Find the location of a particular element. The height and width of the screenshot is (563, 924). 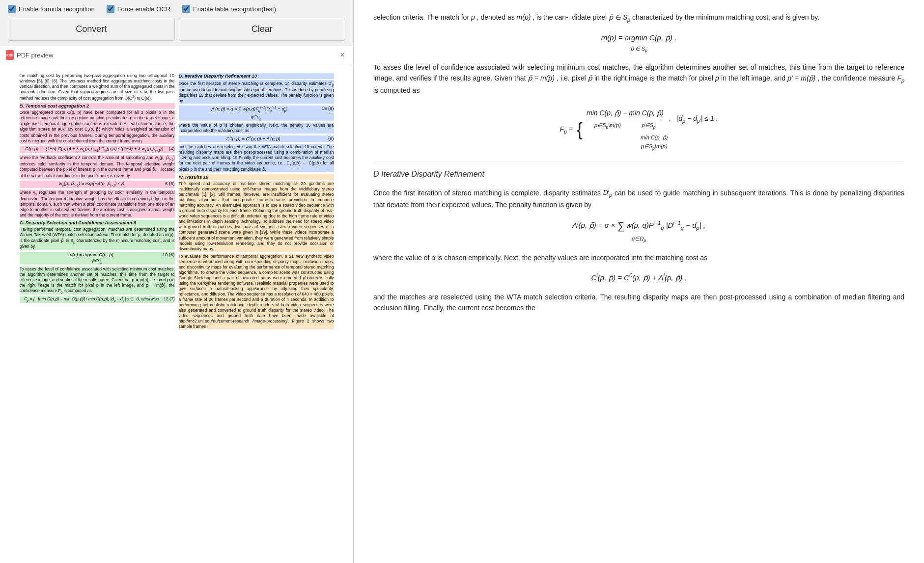

formula-checkbox is located at coordinates (12, 9).